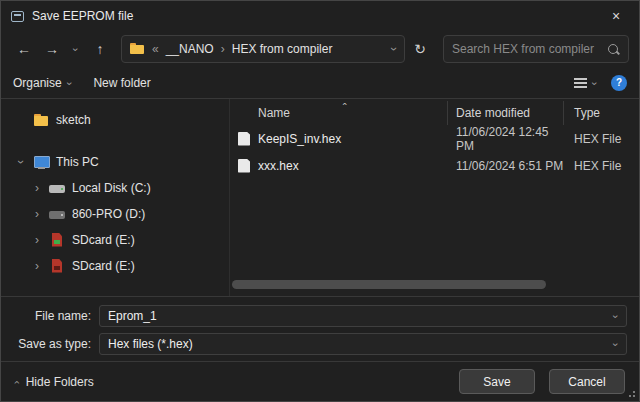  Describe the element at coordinates (530, 49) in the screenshot. I see `search-input` at that location.